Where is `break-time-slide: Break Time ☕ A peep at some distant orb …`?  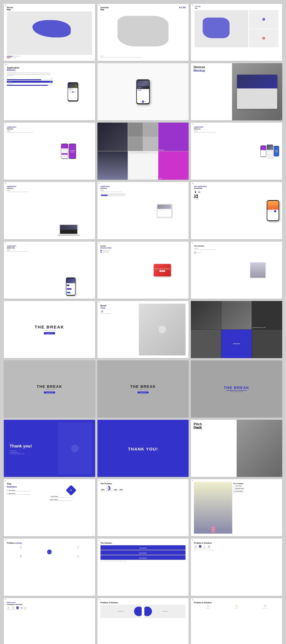 break-time-slide: Break Time ☕ A peep at some distant orb … is located at coordinates (143, 330).